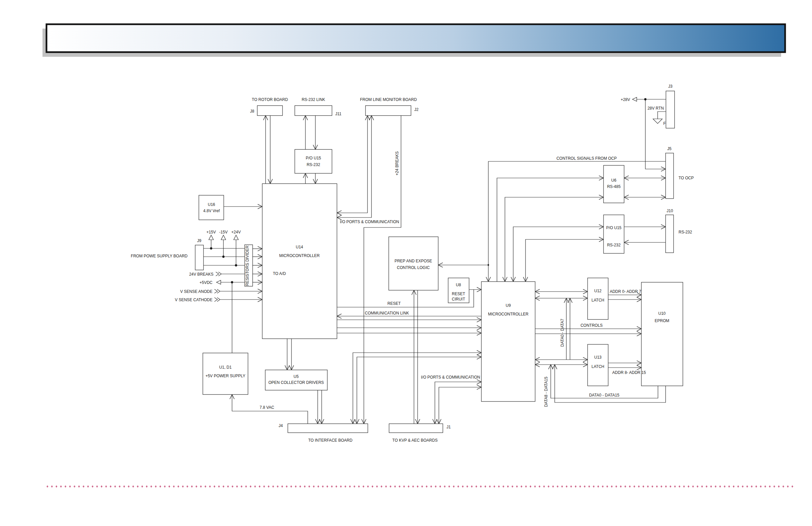  Describe the element at coordinates (598, 300) in the screenshot. I see `u12-latch-label: LATCH` at that location.